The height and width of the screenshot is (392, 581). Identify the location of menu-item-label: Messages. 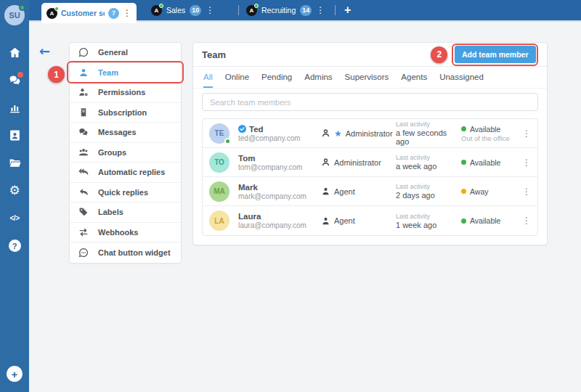
(118, 132).